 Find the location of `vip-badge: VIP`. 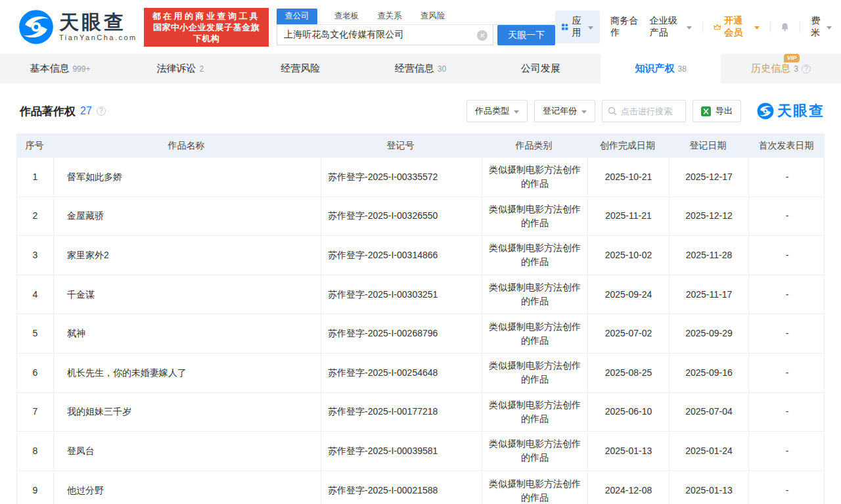

vip-badge: VIP is located at coordinates (792, 58).